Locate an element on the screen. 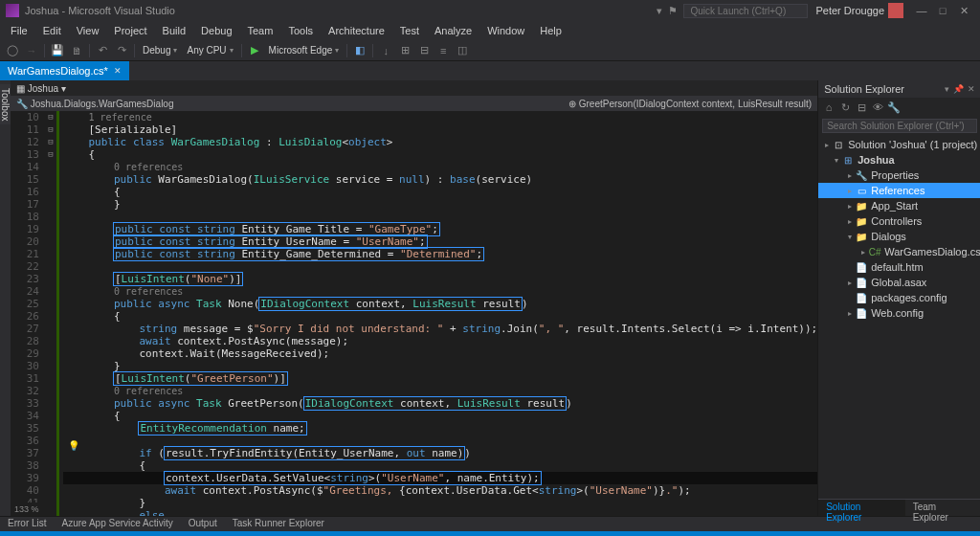 The image size is (980, 536). tree-dialogs: ▾📁Dialogs is located at coordinates (900, 236).